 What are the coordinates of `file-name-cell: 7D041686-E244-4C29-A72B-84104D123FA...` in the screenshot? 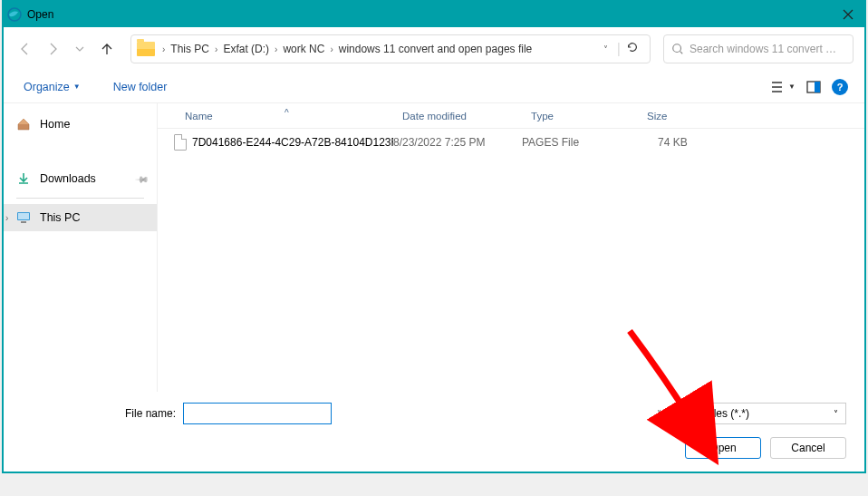 It's located at (275, 142).